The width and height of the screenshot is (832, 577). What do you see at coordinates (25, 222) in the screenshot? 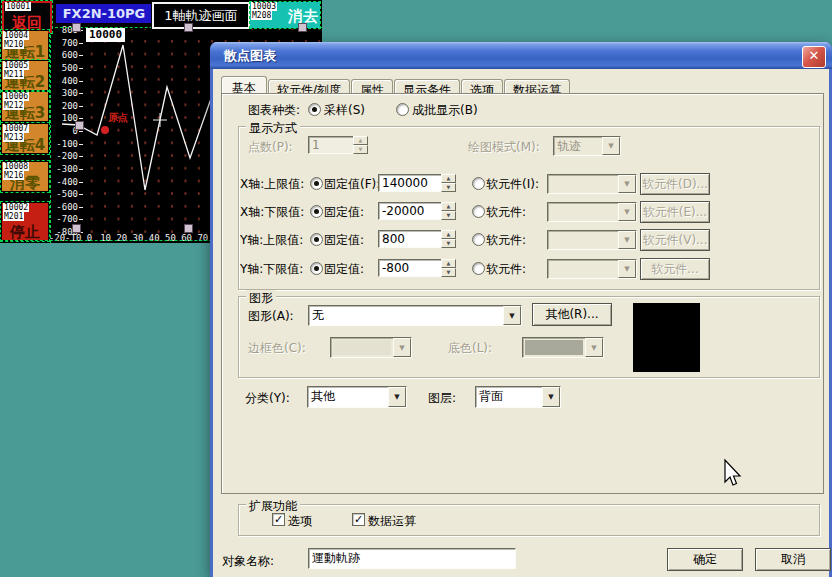
I see `hmi-button-M201: 10002M201停止` at bounding box center [25, 222].